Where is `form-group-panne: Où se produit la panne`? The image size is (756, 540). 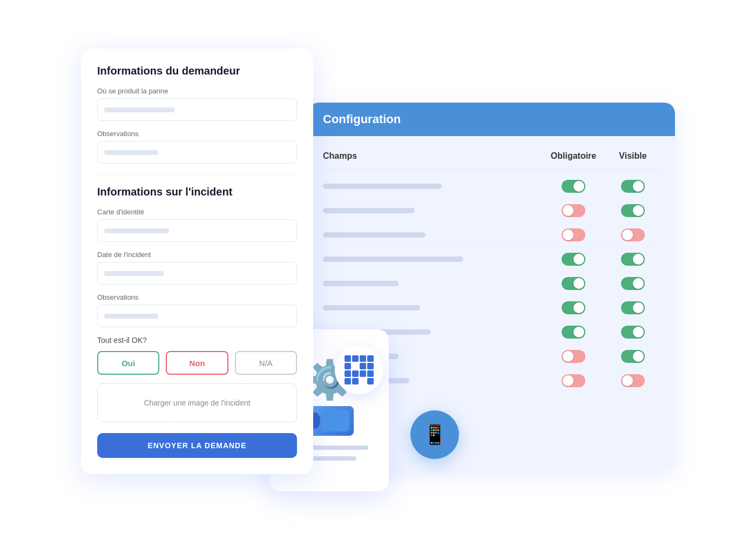 form-group-panne: Où se produit la panne is located at coordinates (197, 104).